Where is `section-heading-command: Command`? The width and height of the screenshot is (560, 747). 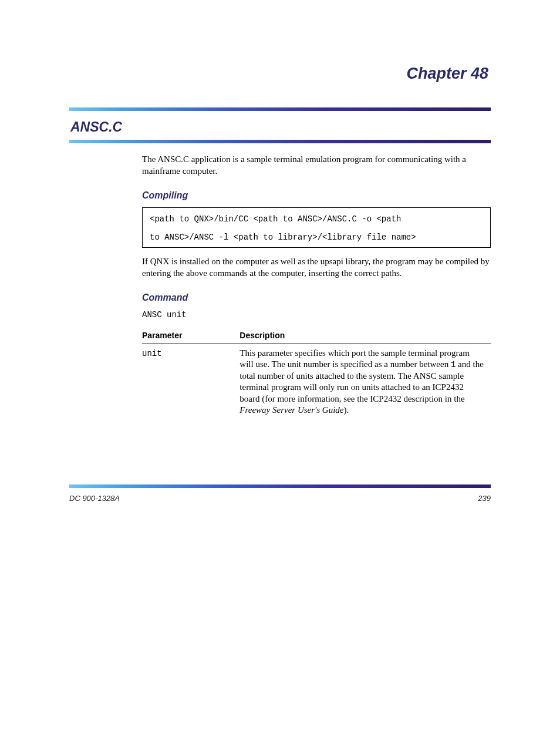 section-heading-command: Command is located at coordinates (316, 297).